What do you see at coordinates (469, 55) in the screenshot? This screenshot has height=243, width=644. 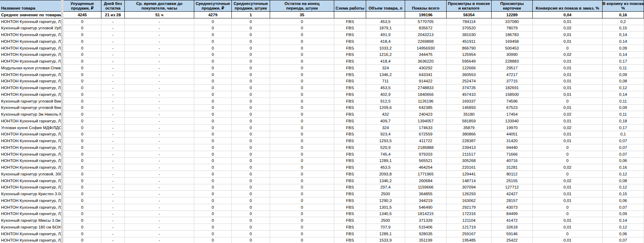 I see `cell-search-views: 125954` at bounding box center [469, 55].